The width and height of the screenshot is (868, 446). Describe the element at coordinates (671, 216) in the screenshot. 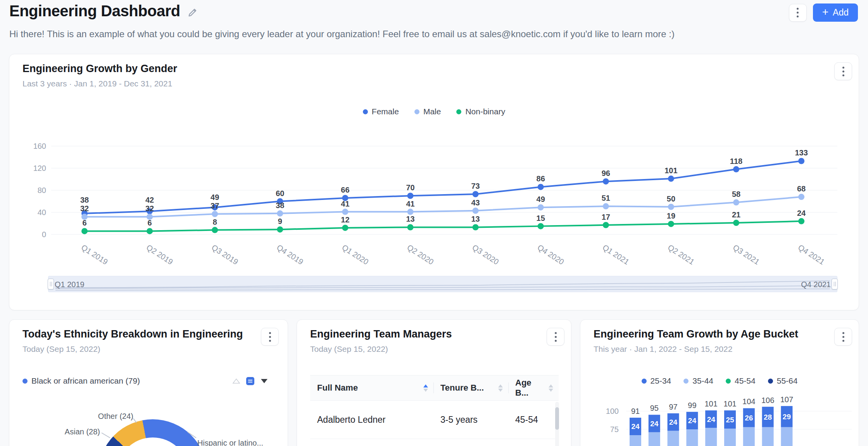

I see `svg-text: 19` at that location.